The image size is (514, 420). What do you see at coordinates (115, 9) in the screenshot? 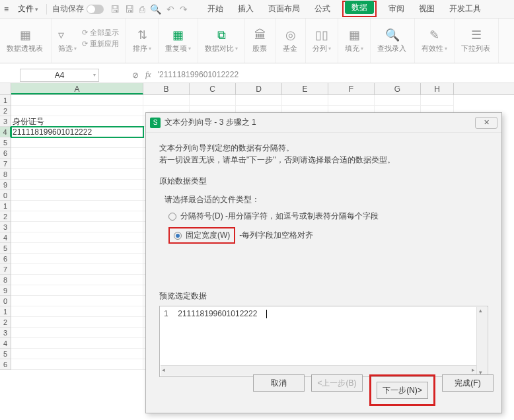
I see `save-icon: 🖫` at bounding box center [115, 9].